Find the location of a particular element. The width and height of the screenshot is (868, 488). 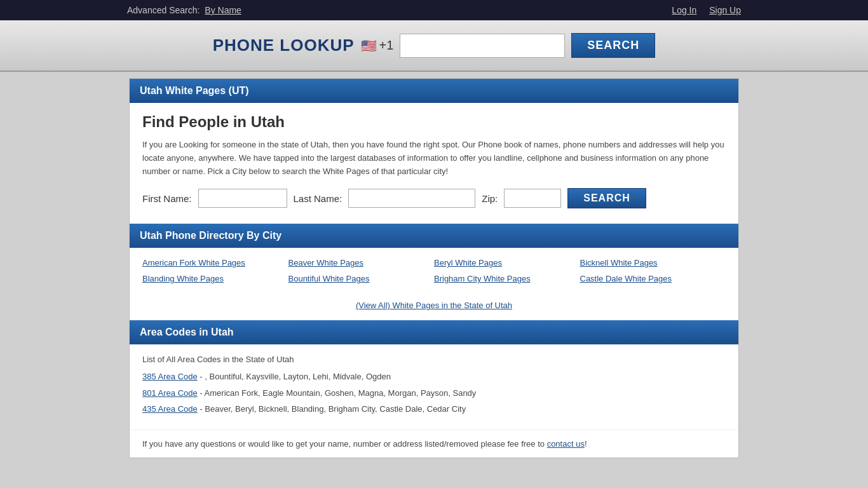

area-code-link-1: 801 Area Code is located at coordinates (170, 393).